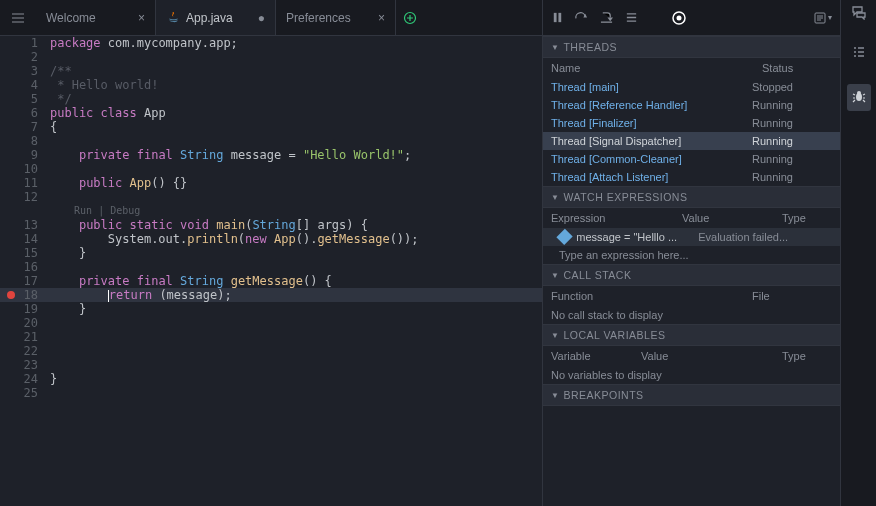 Image resolution: width=876 pixels, height=506 pixels. What do you see at coordinates (23, 253) in the screenshot?
I see `line-number: 15` at bounding box center [23, 253].